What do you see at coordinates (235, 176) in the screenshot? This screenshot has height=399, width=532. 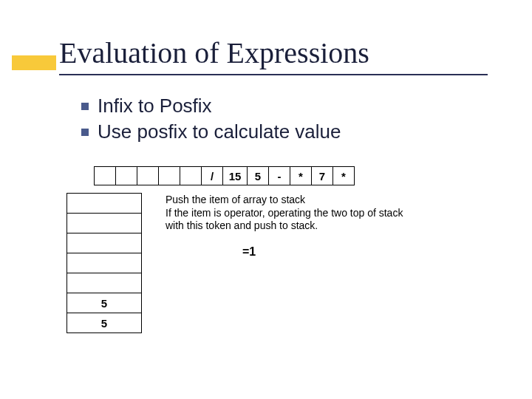 I see `tape-cell: 15` at bounding box center [235, 176].